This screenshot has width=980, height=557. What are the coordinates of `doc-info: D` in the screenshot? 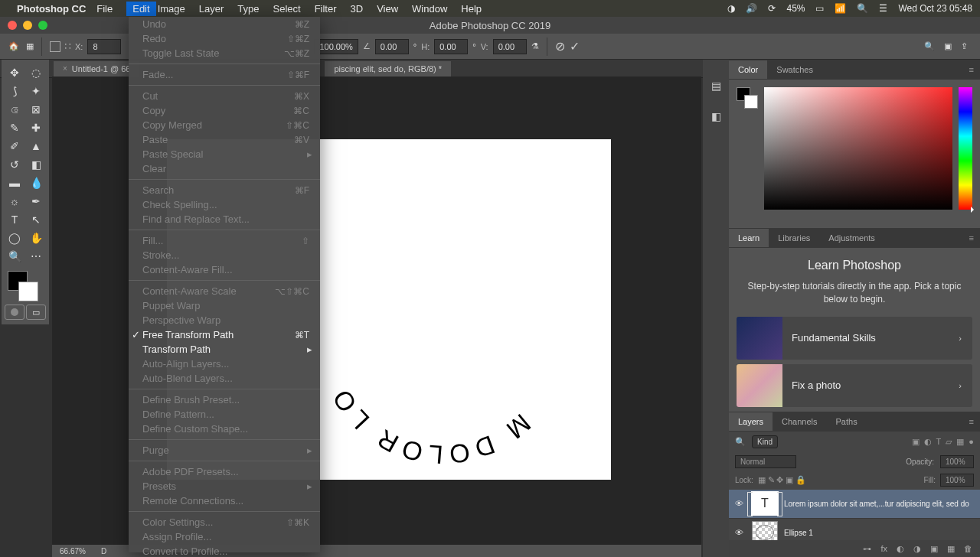 It's located at (104, 551).